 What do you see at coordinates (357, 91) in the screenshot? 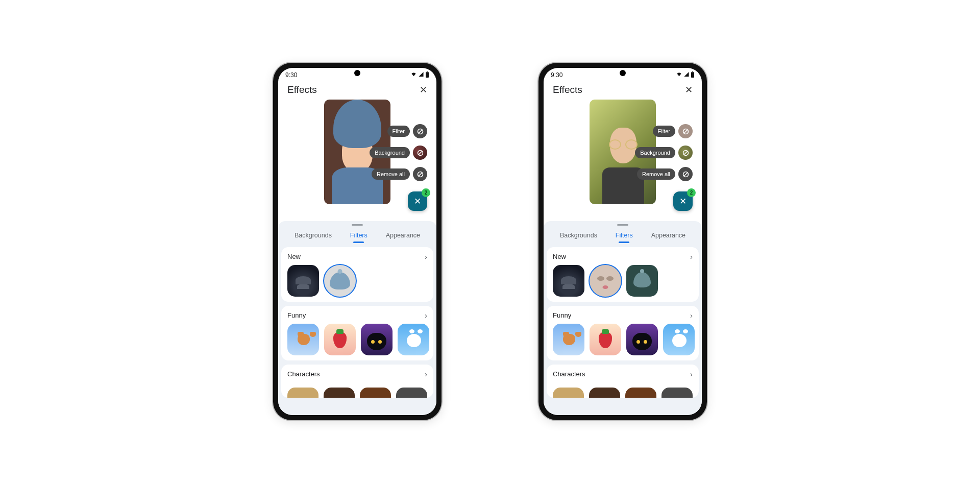
I see `header: Effects ✕` at bounding box center [357, 91].